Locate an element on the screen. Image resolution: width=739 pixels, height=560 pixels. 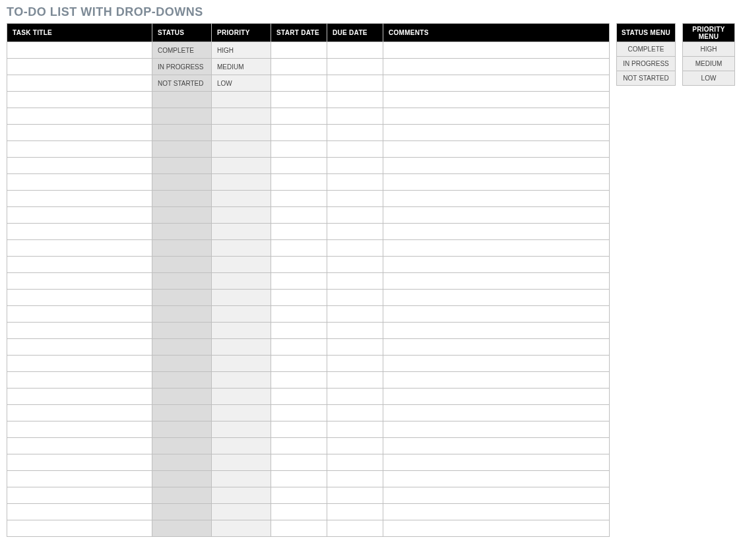
priority-menu-item: HIGH is located at coordinates (709, 49).